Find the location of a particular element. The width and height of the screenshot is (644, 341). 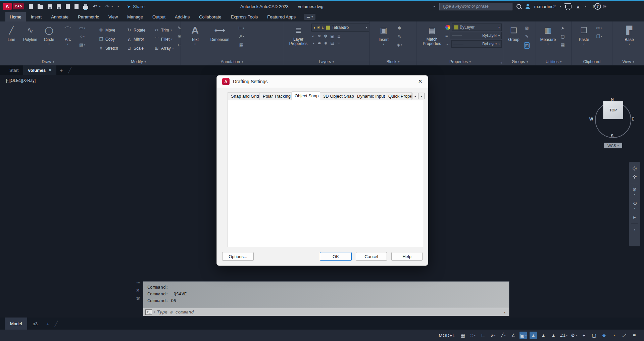

search-icon is located at coordinates (519, 6).